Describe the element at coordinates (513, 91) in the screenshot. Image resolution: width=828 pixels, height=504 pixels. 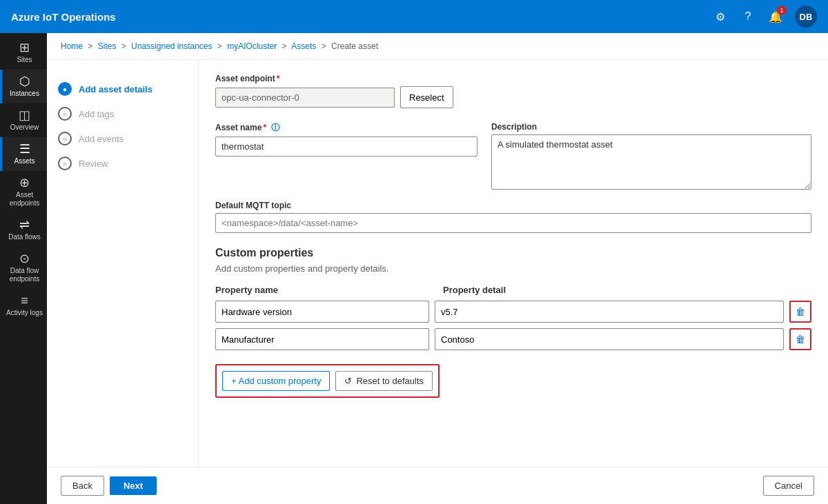
I see `asset-endpoint-section: Asset endpoint* Reselect` at that location.